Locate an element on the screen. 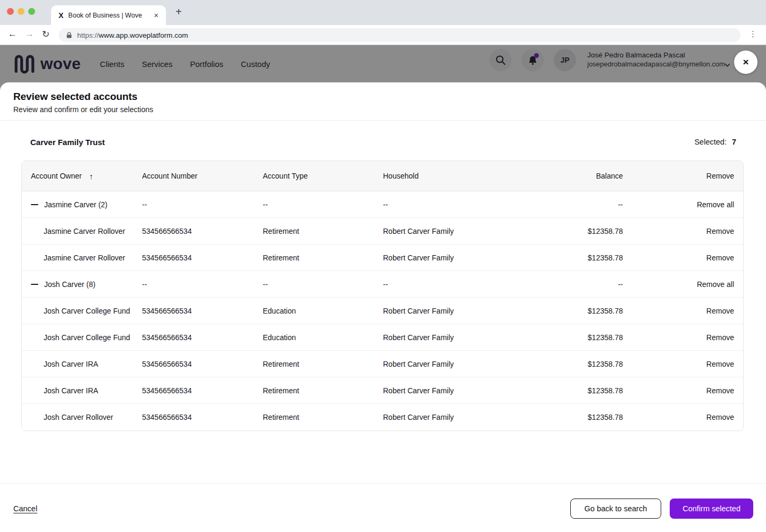 The image size is (766, 532). balance: -- is located at coordinates (575, 205).